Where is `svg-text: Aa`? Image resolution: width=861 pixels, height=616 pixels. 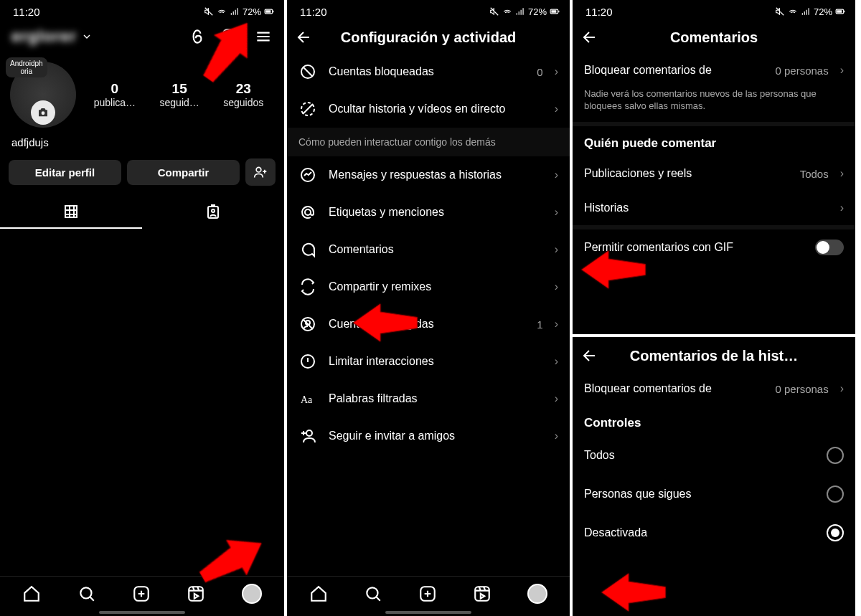 svg-text: Aa is located at coordinates (307, 400).